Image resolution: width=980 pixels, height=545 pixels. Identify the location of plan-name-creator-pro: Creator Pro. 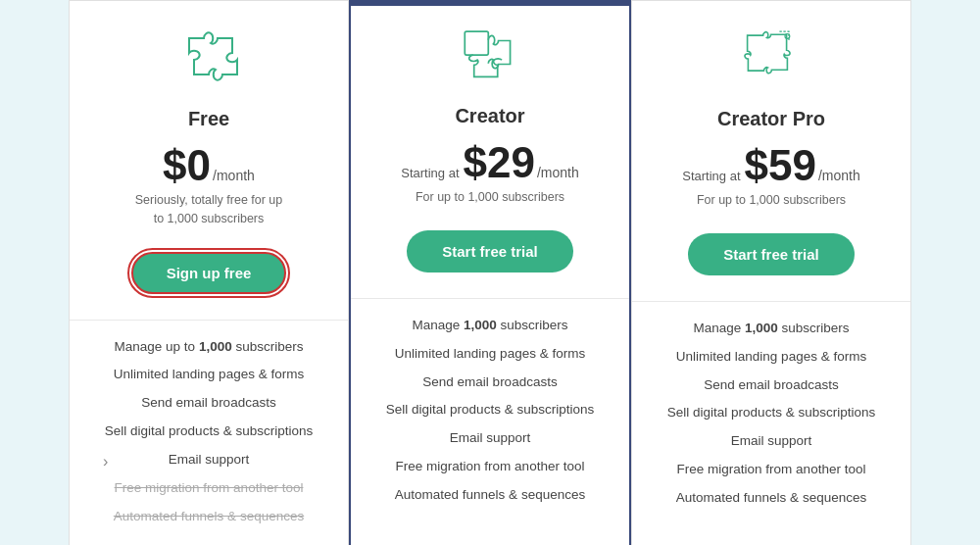
(771, 120).